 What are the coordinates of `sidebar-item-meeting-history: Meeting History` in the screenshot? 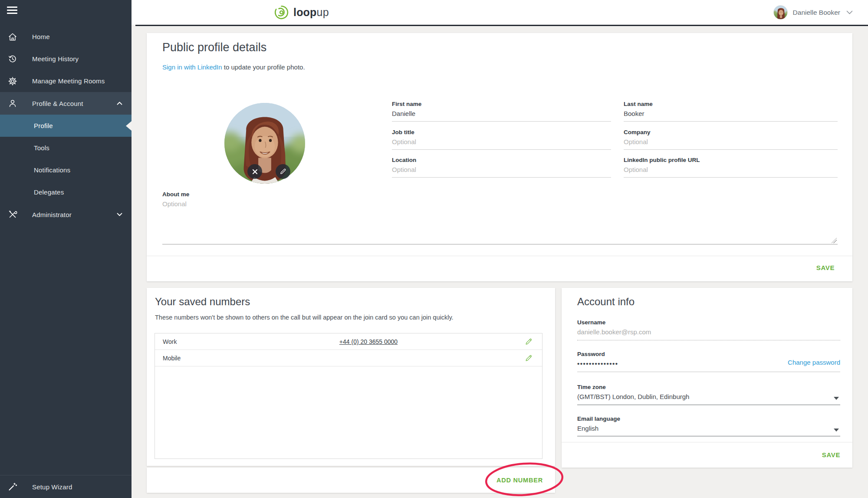 It's located at (66, 59).